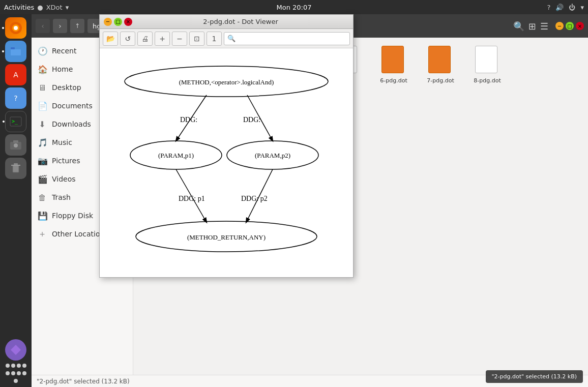  Describe the element at coordinates (66, 161) in the screenshot. I see `sidebar-item-label: Pictures` at that location.